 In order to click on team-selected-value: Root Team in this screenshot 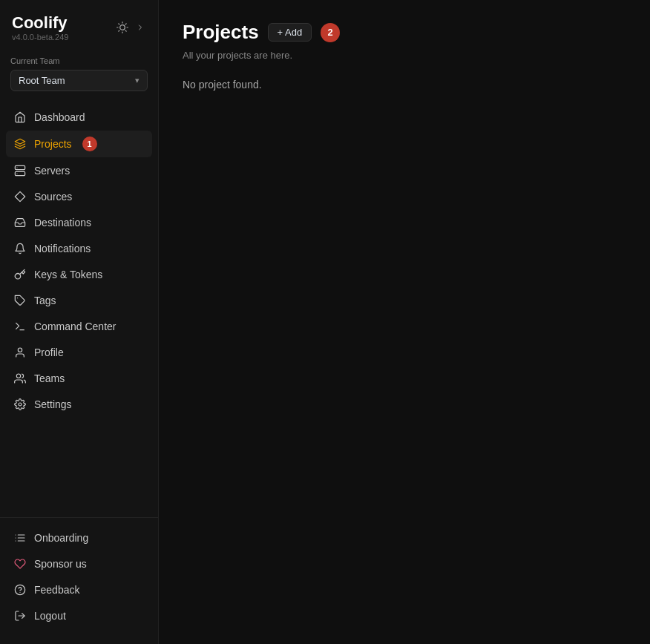, I will do `click(42, 80)`.